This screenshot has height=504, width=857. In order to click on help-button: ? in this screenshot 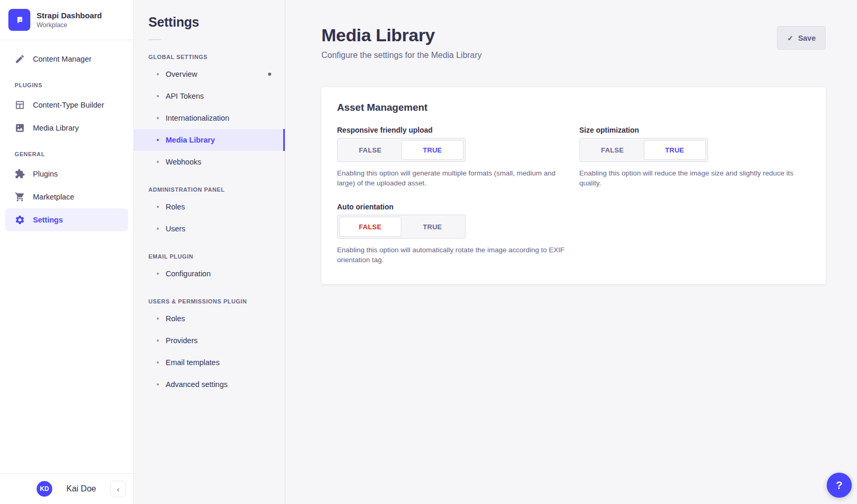, I will do `click(839, 485)`.